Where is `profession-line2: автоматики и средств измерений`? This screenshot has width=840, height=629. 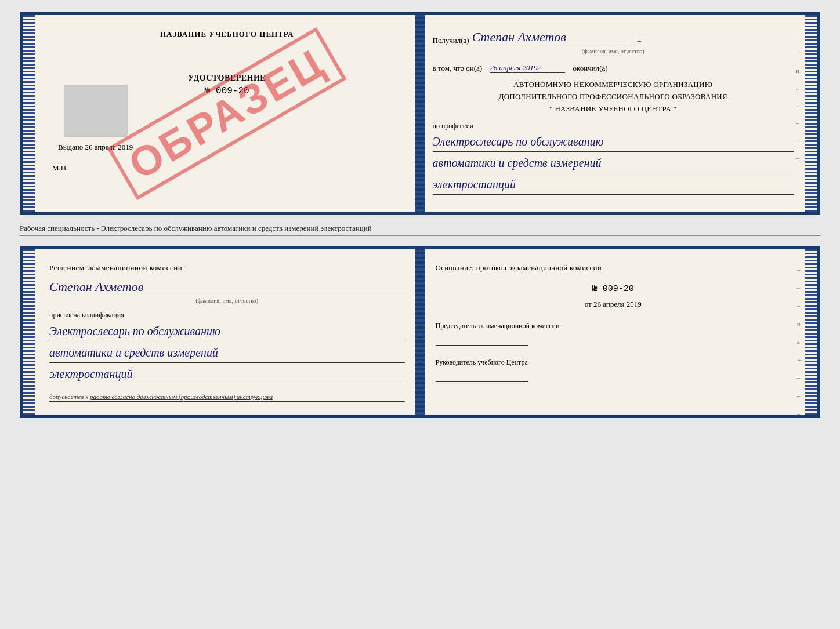 profession-line2: автоматики и средств измерений is located at coordinates (614, 163).